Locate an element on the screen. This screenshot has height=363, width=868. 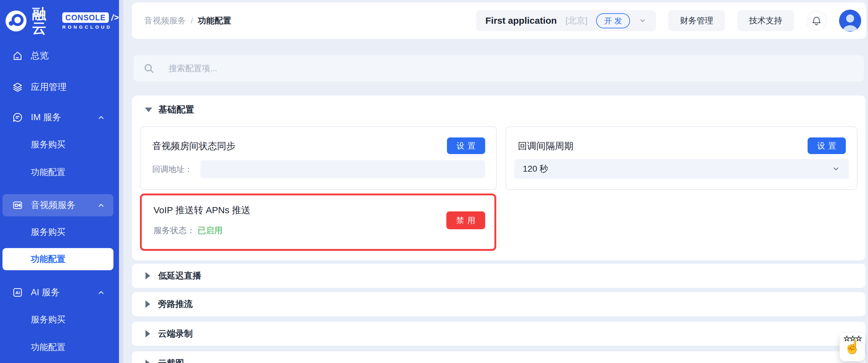
tech-support-button: 技术支持 is located at coordinates (766, 21).